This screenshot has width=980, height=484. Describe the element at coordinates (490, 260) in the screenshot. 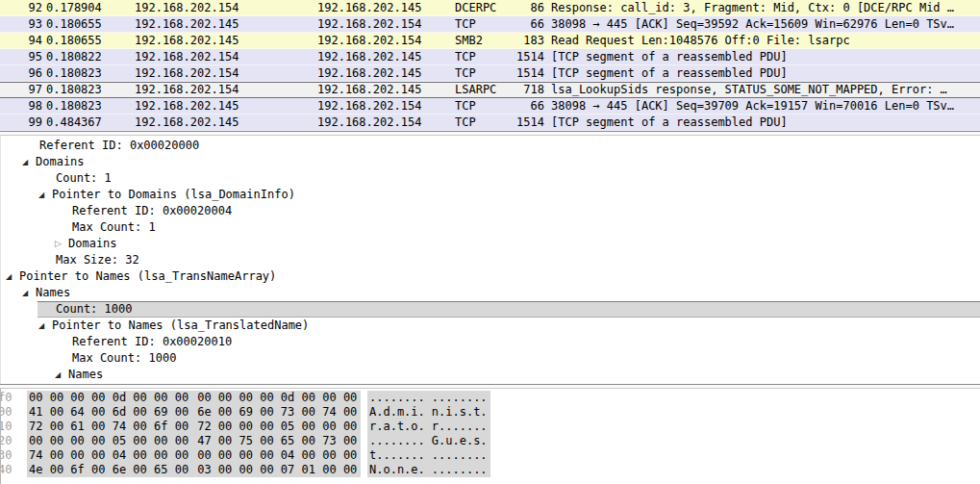

I see `tree-row: Max Size: 32` at that location.